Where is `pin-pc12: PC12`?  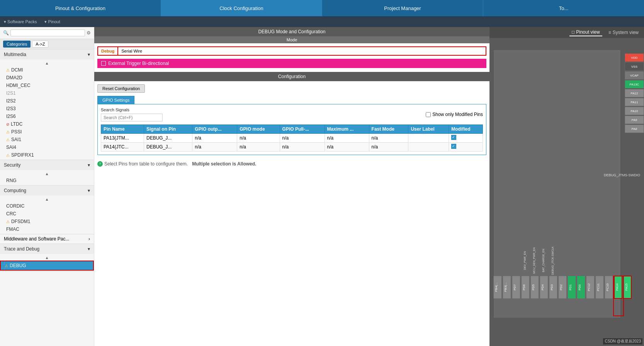 pin-pc12: PC12 is located at coordinates (590, 287).